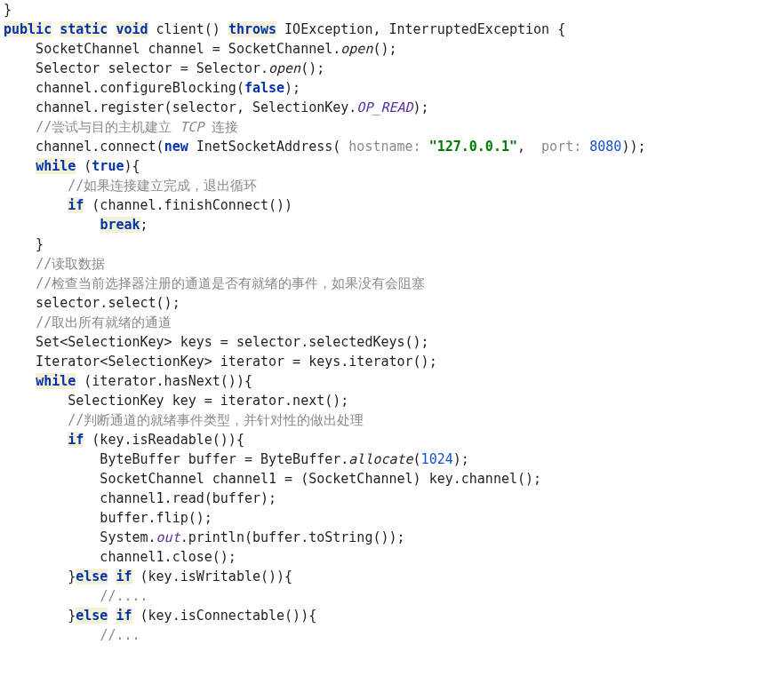 This screenshot has height=676, width=784. What do you see at coordinates (124, 440) in the screenshot?
I see `code-line: if (key.isReadable()){` at bounding box center [124, 440].